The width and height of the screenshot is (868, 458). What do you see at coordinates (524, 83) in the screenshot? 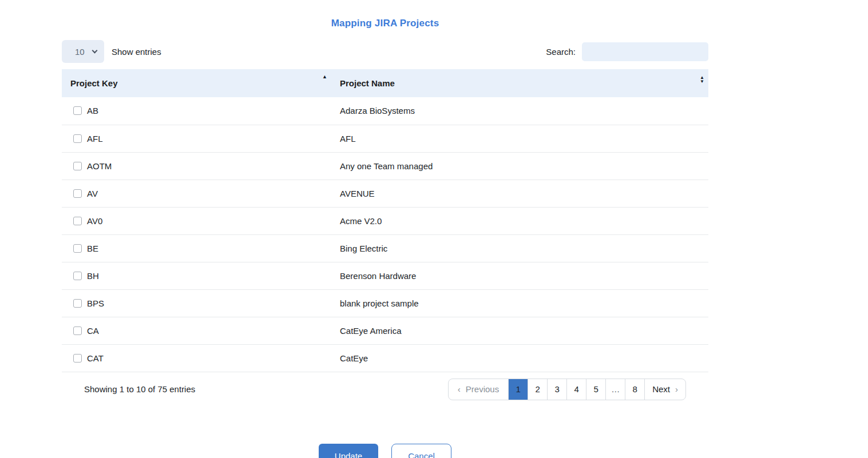
I see `column-header-project-name: Project Name ▲ ▼` at bounding box center [524, 83].